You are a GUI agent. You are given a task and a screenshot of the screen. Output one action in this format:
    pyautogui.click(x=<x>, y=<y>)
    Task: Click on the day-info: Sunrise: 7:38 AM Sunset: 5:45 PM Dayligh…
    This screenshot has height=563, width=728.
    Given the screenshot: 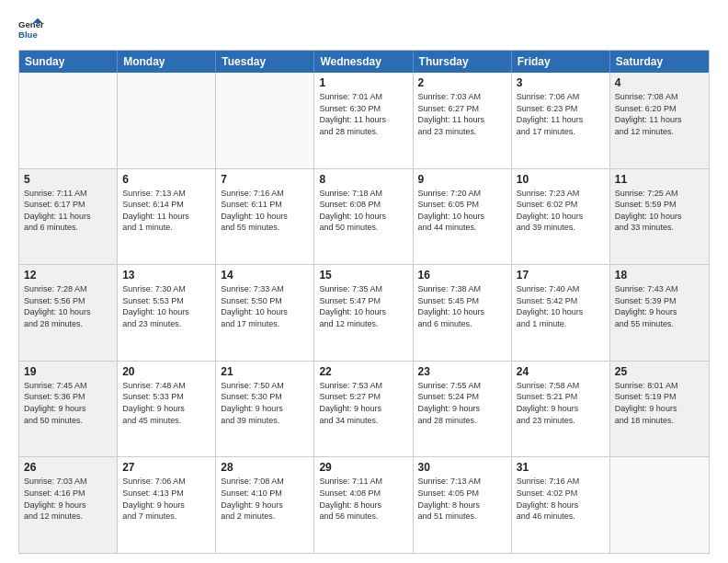 What is the action you would take?
    pyautogui.click(x=462, y=306)
    